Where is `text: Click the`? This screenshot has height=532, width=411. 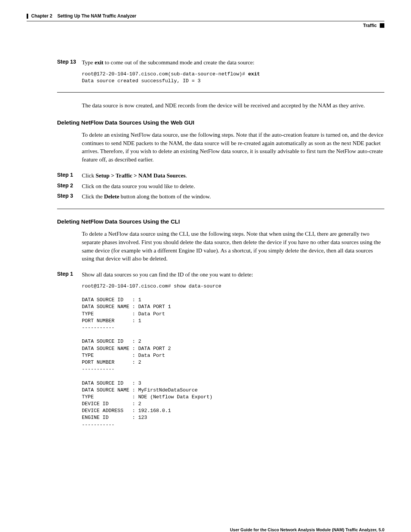
text: Click the is located at coordinates (93, 197).